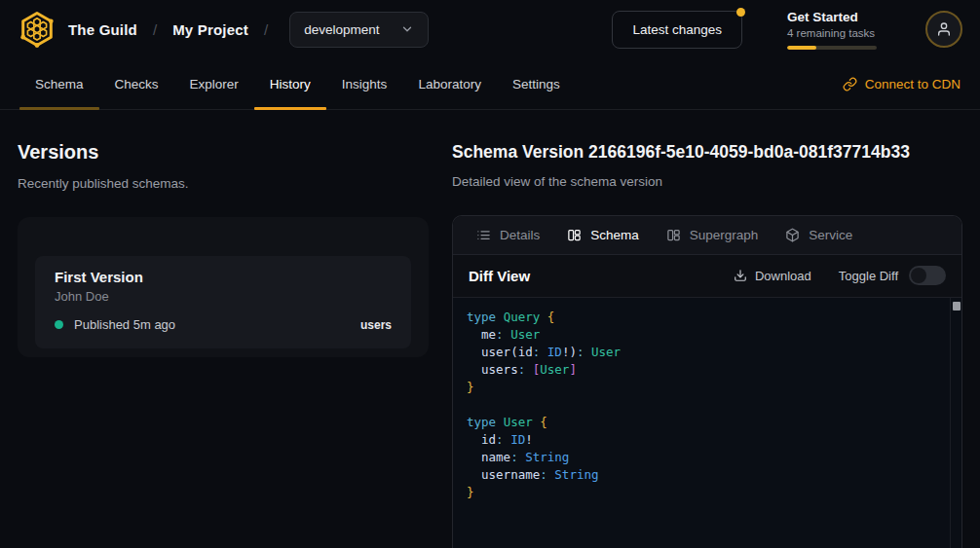 Image resolution: width=980 pixels, height=548 pixels. I want to click on code-line: type User {, so click(702, 422).